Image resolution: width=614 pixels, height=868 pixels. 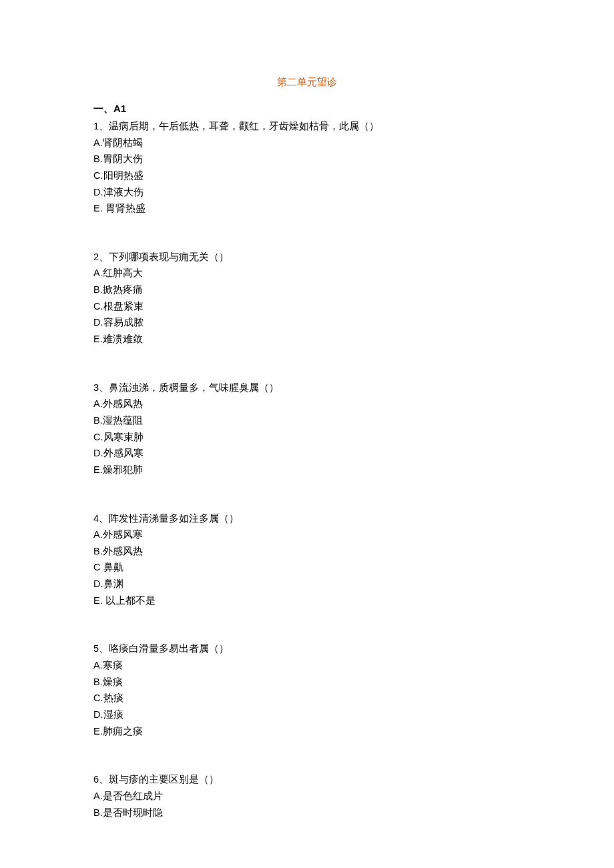 I want to click on option: A.红肿高大, so click(x=307, y=274).